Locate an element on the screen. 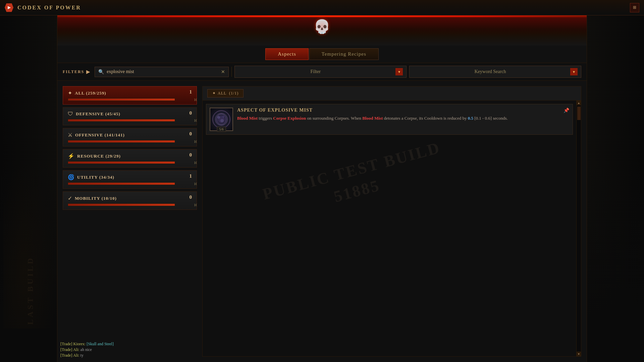 The image size is (644, 362). search-icon: 🔍 is located at coordinates (101, 72).